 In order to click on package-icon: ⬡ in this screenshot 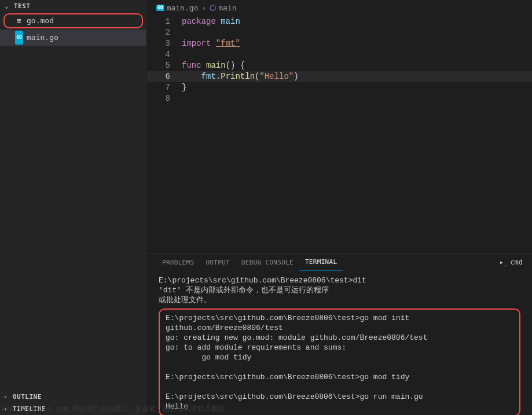, I will do `click(213, 8)`.